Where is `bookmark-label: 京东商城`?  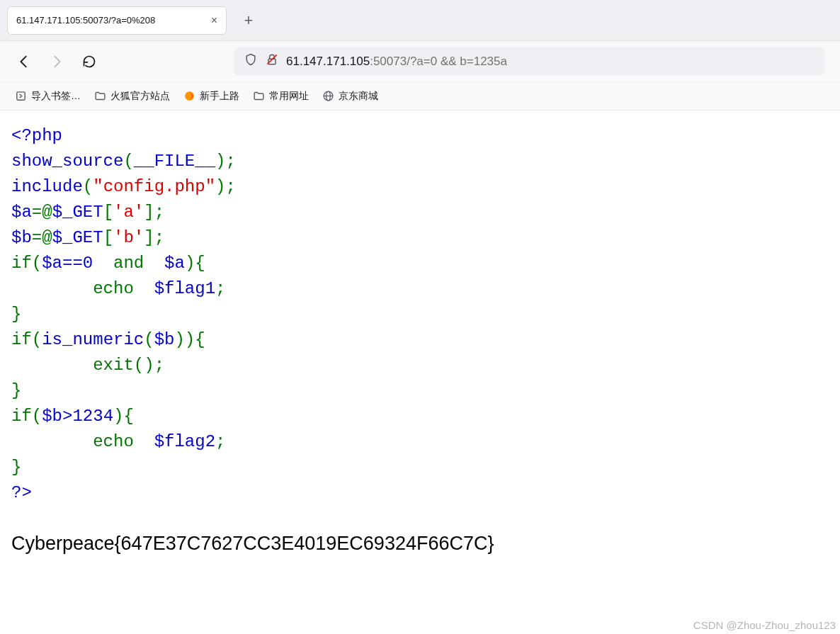 bookmark-label: 京东商城 is located at coordinates (358, 96).